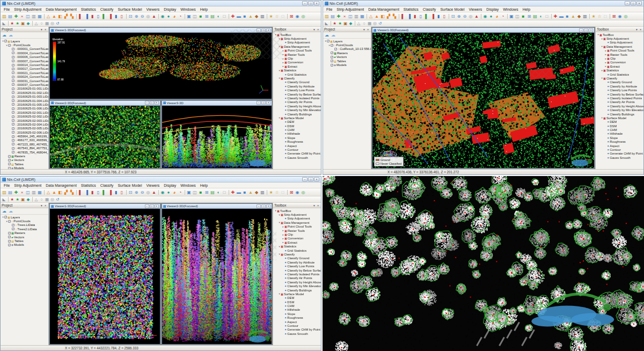  Describe the element at coordinates (297, 334) in the screenshot. I see `tree-item: ✦Gauss Smooth` at that location.